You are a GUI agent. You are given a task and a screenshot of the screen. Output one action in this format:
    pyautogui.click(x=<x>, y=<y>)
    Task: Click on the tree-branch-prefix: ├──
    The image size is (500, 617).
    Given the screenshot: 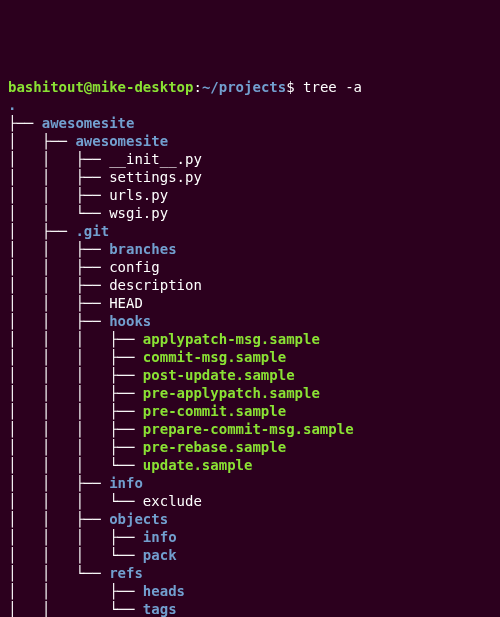 What is the action you would take?
    pyautogui.click(x=25, y=123)
    